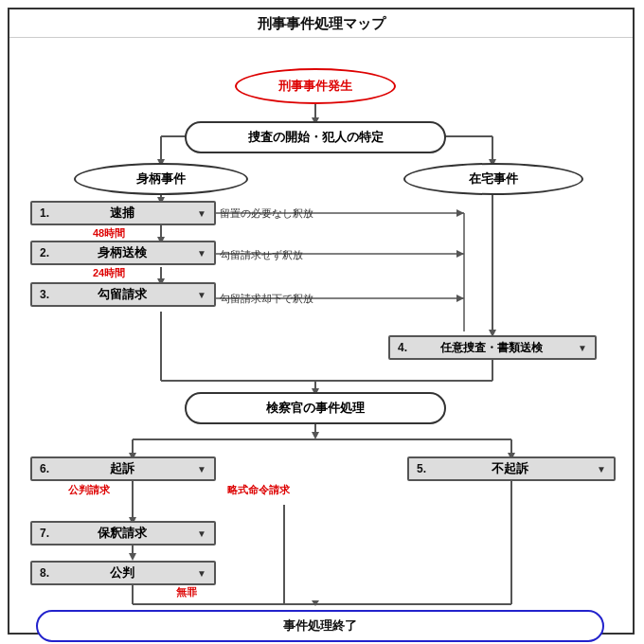 Image resolution: width=644 pixels, height=644 pixels. What do you see at coordinates (315, 408) in the screenshot?
I see `prosecutor-node: 検察官の事件処理` at bounding box center [315, 408].